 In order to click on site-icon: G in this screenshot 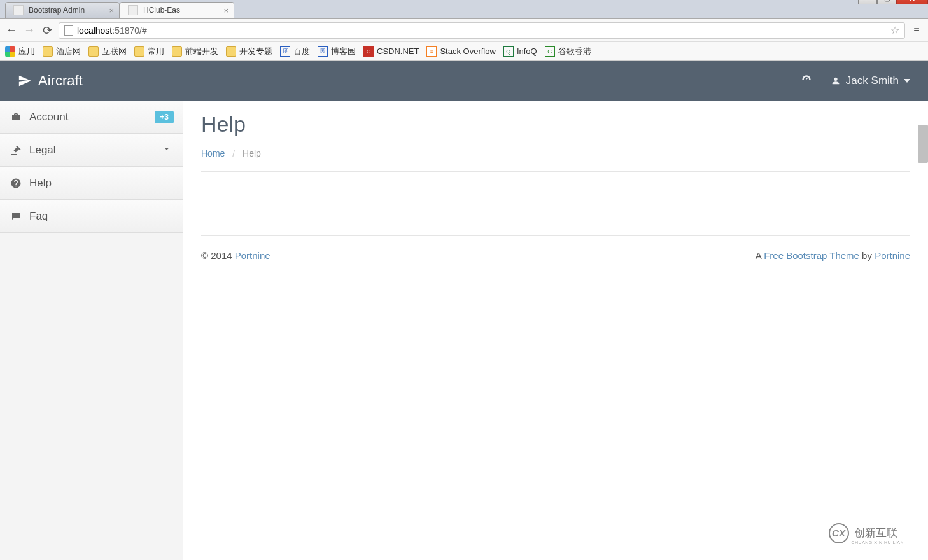, I will do `click(550, 52)`.